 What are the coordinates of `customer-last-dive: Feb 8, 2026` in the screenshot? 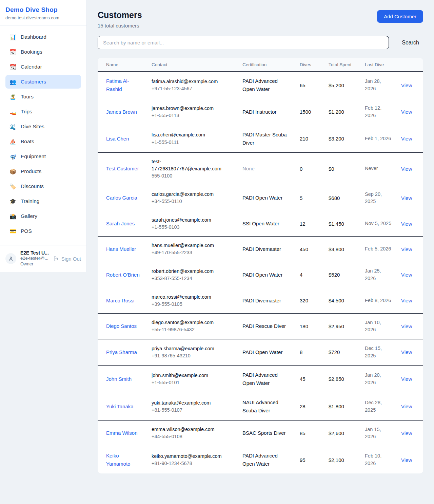 It's located at (378, 301).